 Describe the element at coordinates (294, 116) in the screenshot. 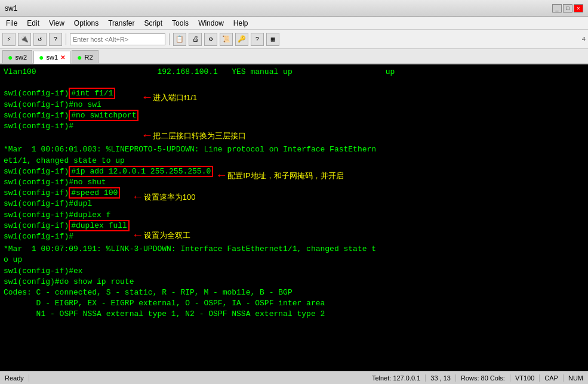

I see `block-int-f1: sw1(config-if)#int f1/1 sw1(config-if)#n…` at that location.